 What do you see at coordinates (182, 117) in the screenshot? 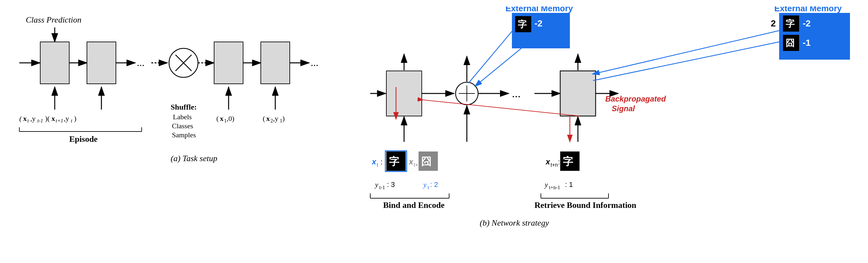
I see `svg-text: Labels` at bounding box center [182, 117].